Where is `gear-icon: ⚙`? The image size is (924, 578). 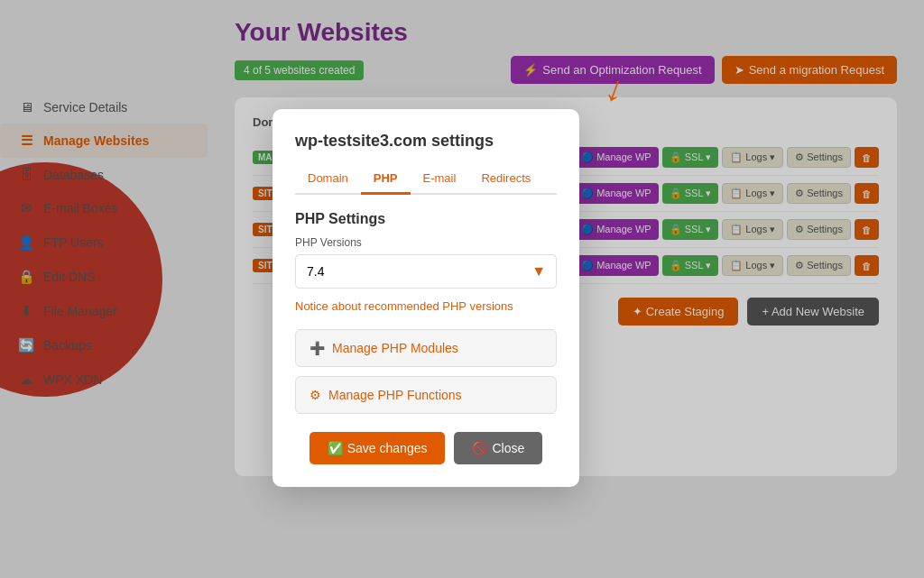
gear-icon: ⚙ is located at coordinates (316, 395).